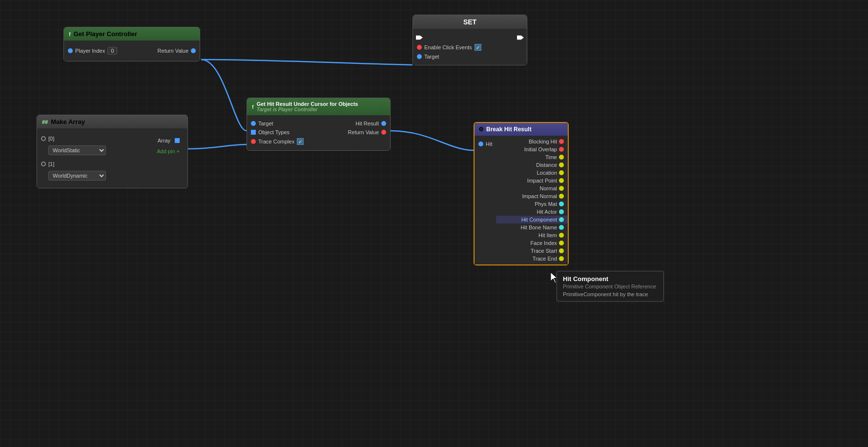  Describe the element at coordinates (51, 164) in the screenshot. I see `array-item-1-index: [1]` at that location.